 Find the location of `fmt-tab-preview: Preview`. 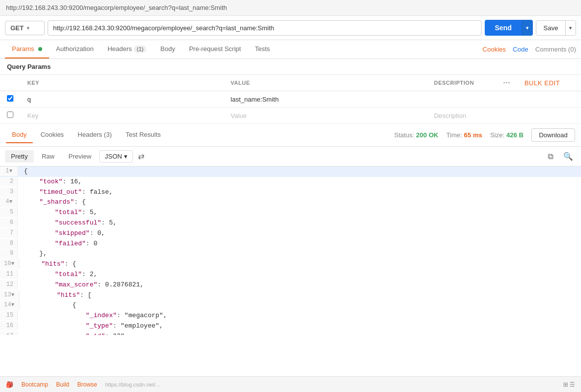

fmt-tab-preview: Preview is located at coordinates (80, 157).